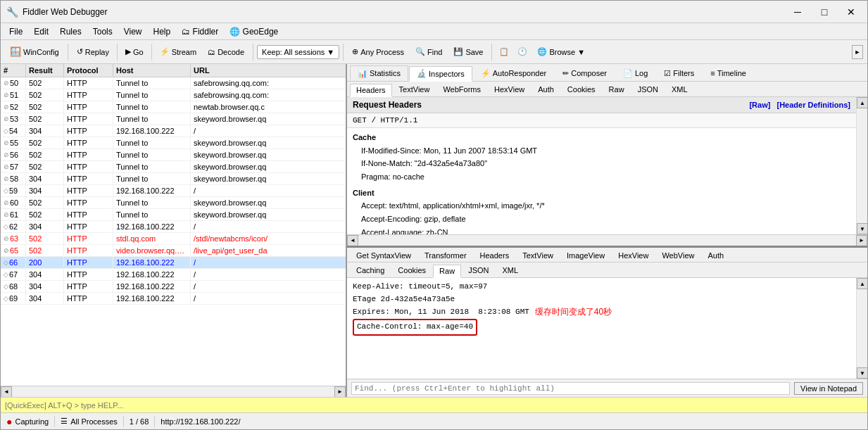 This screenshot has height=430, width=868. What do you see at coordinates (584, 73) in the screenshot?
I see `tab-composer: ✏ Composer` at bounding box center [584, 73].